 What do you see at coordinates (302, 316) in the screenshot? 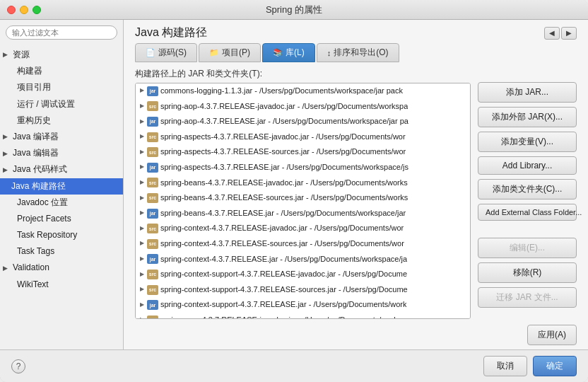
I see `list-item: ▶srcspring-core-4.3.7.RELEASE-javadoc.ja…` at bounding box center [302, 316].